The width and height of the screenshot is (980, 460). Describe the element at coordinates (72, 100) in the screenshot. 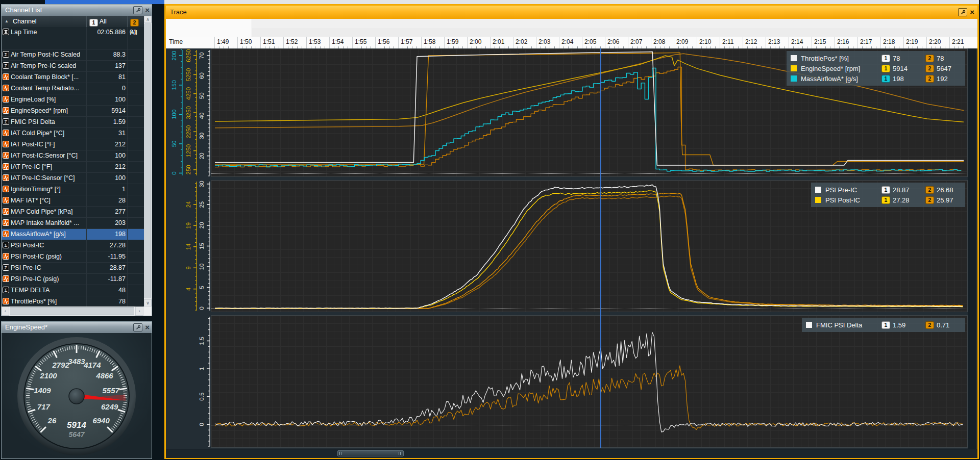

I see `channel-row: EngineLoad [%]100` at that location.